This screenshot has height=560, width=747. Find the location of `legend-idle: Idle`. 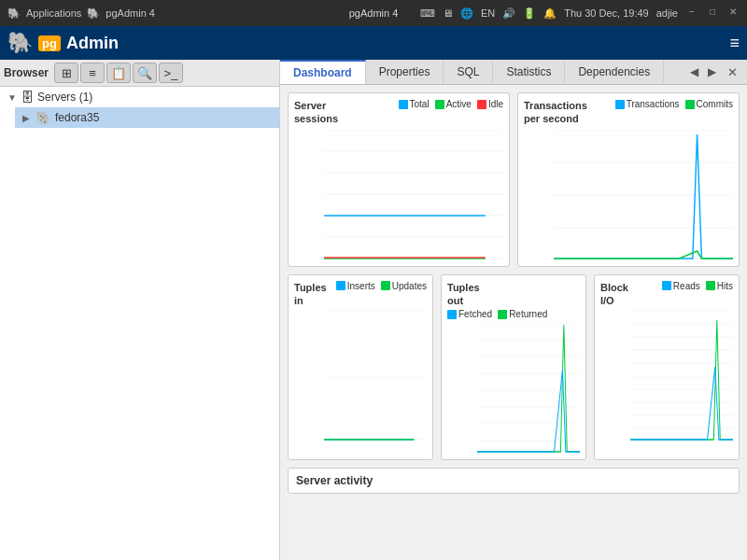

legend-idle: Idle is located at coordinates (490, 105).